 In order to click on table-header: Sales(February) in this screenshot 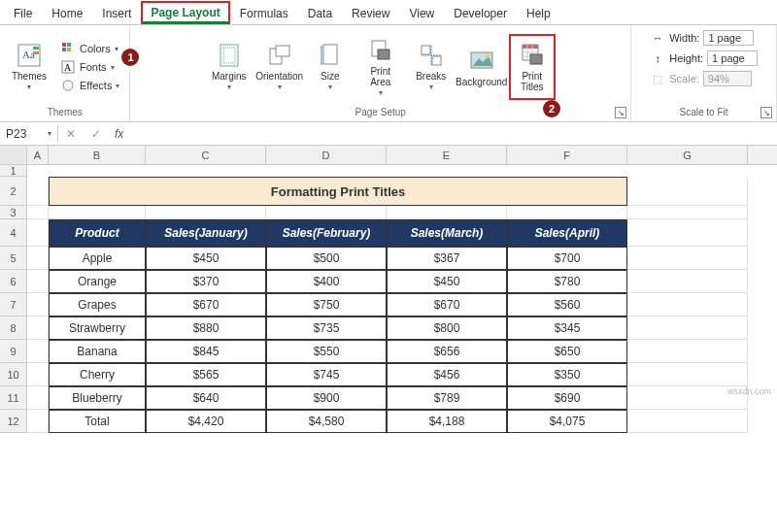, I will do `click(326, 233)`.